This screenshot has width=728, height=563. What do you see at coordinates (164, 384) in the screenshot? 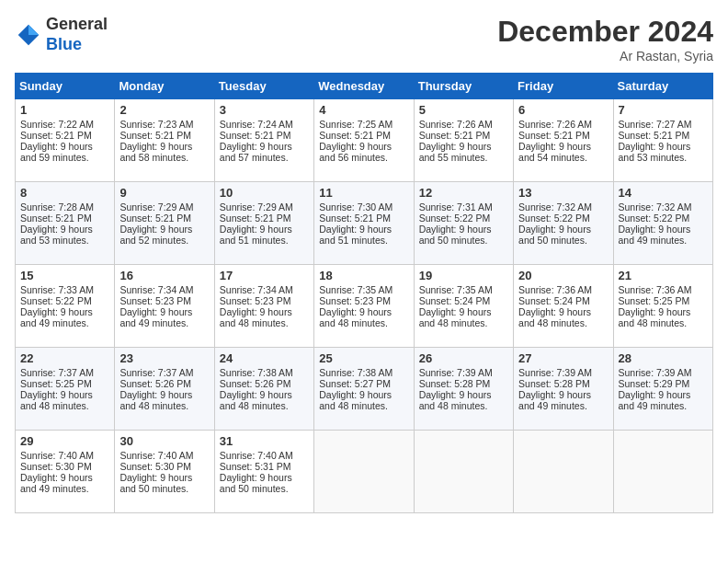
I see `cell-line: Sunset: 5:26 PM` at bounding box center [164, 384].